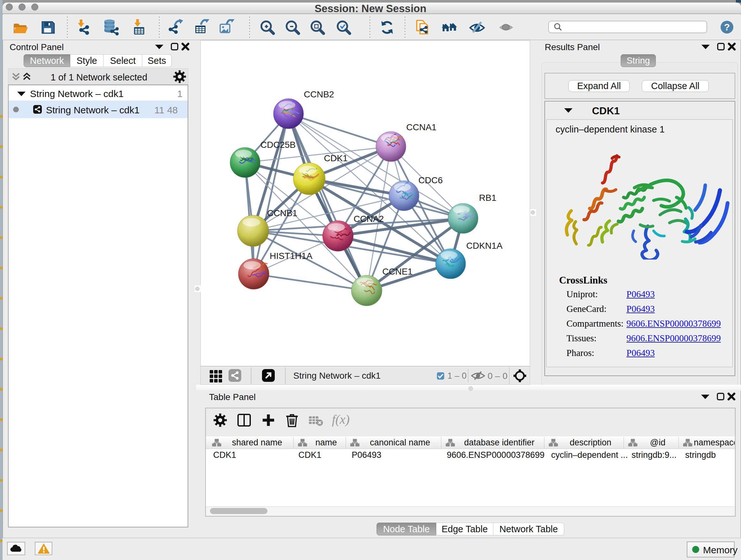 Image resolution: width=741 pixels, height=560 pixels. What do you see at coordinates (319, 95) in the screenshot?
I see `svg-text: CCNB2` at bounding box center [319, 95].